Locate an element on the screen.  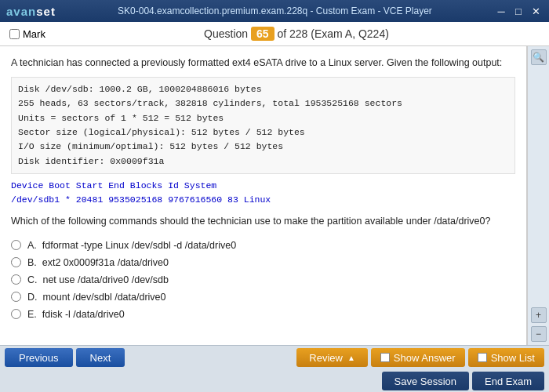
show-list-checkbox is located at coordinates (482, 358).